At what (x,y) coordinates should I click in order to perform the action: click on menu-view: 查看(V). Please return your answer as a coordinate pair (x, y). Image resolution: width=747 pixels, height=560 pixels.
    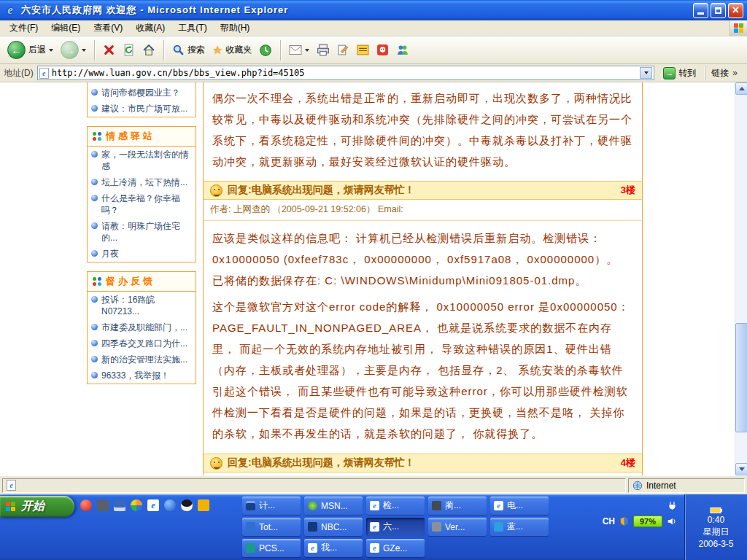
    Looking at the image, I should click on (108, 28).